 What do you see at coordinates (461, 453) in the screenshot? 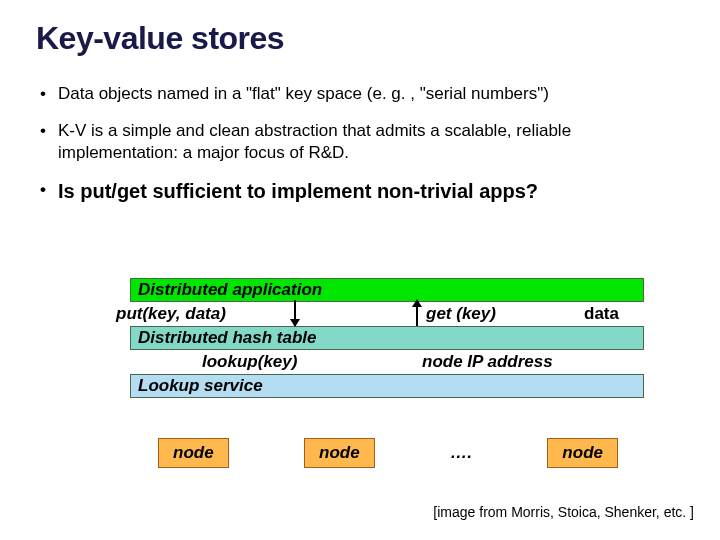
I see `ellipsis: ….` at bounding box center [461, 453].